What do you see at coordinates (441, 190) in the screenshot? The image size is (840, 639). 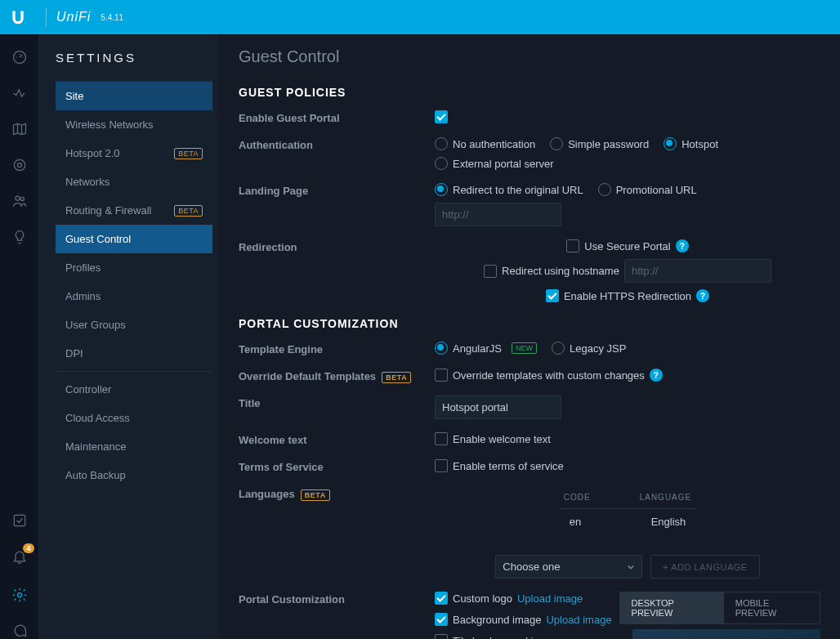 I see `landing-original-radio` at bounding box center [441, 190].